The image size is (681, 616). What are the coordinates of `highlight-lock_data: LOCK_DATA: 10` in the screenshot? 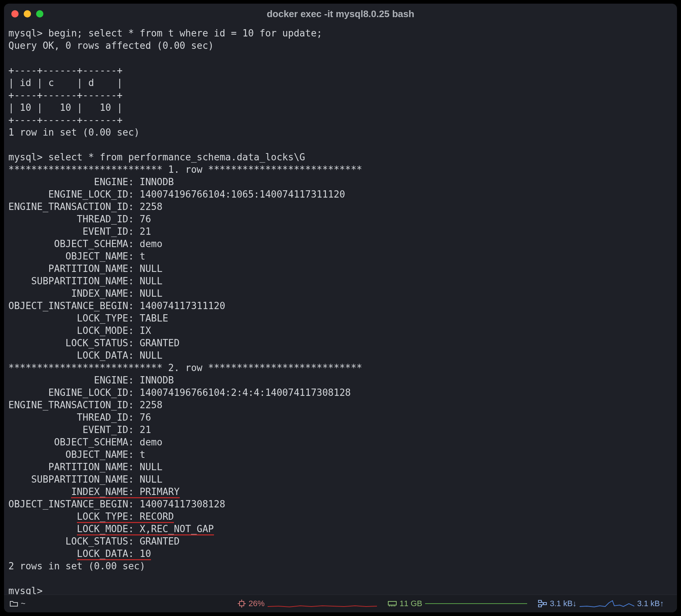 It's located at (114, 554).